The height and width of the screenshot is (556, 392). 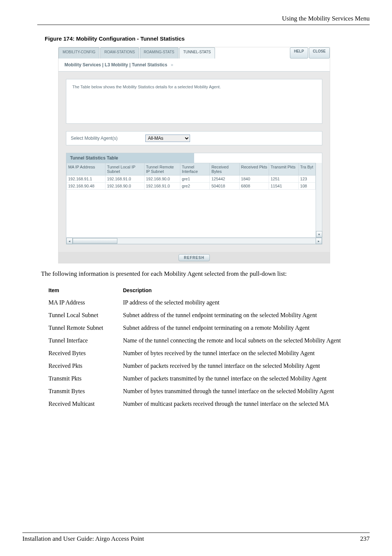 I want to click on col-remote-subnet: Tunnel Remote IP Subnet, so click(x=162, y=169).